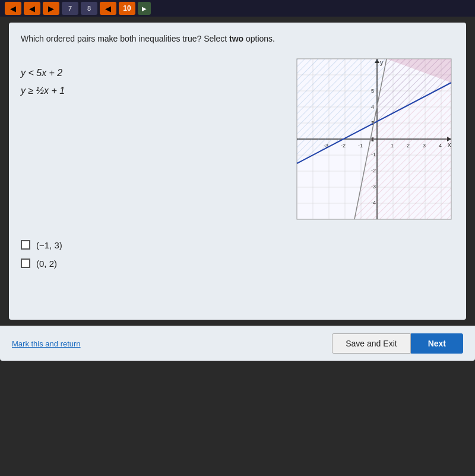 Image resolution: width=475 pixels, height=476 pixels. I want to click on graph-area: x y 1 2 3 4 -1 -2 -3 3 4 5 -1, so click(374, 139).